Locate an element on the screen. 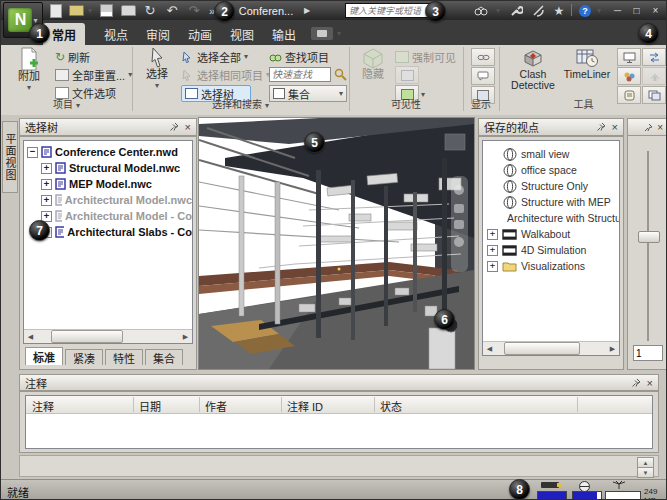  favorites-button: ★ is located at coordinates (559, 10).